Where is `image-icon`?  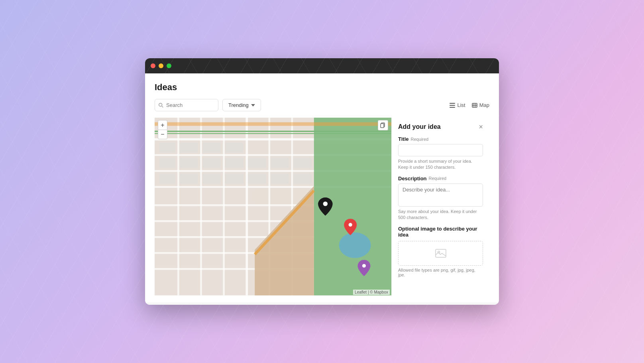 image-icon is located at coordinates (441, 253).